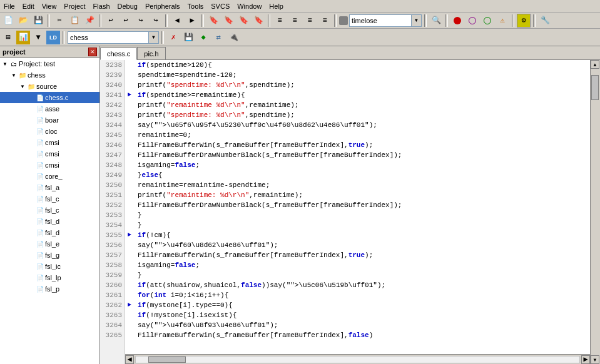 The image size is (600, 364). Describe the element at coordinates (524, 21) in the screenshot. I see `settings-button: ⚙` at that location.